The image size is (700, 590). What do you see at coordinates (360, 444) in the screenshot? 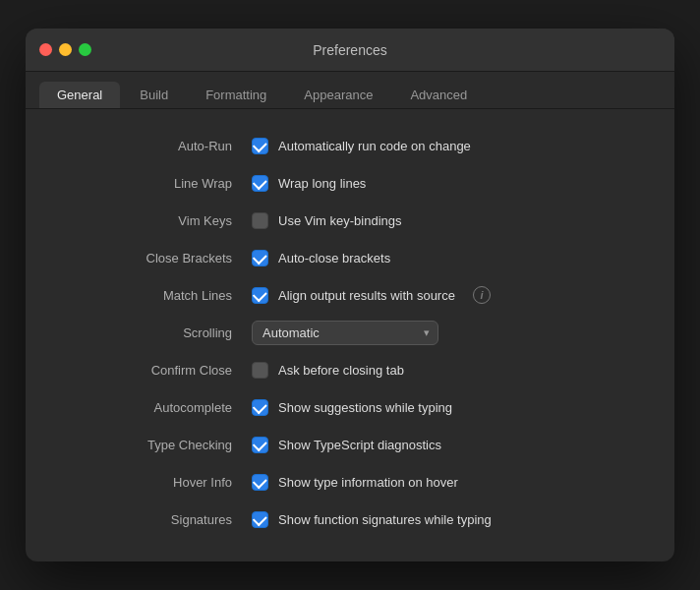
I see `checkbox-label-8: Show TypeScript diagnostics` at bounding box center [360, 444].